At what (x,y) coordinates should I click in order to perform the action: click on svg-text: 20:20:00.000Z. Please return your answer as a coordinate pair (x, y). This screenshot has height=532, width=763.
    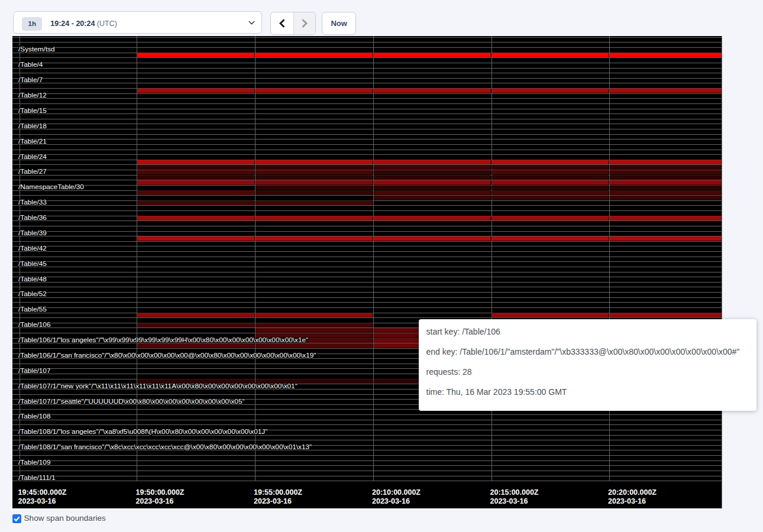
    Looking at the image, I should click on (632, 492).